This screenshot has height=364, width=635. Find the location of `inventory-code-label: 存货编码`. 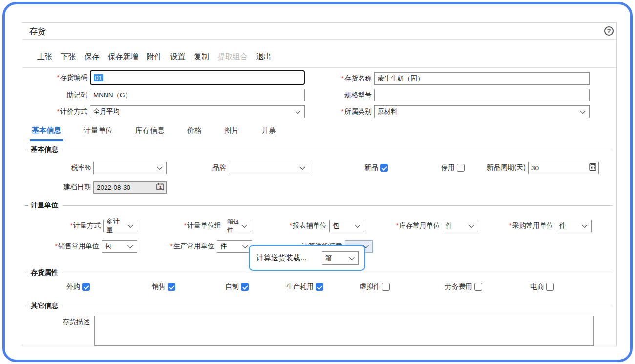

inventory-code-label: 存货编码 is located at coordinates (74, 77).